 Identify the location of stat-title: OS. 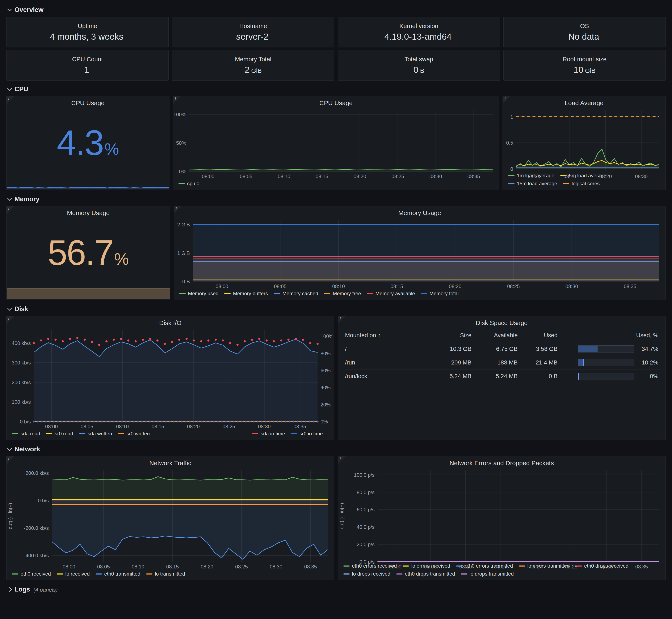
(585, 26).